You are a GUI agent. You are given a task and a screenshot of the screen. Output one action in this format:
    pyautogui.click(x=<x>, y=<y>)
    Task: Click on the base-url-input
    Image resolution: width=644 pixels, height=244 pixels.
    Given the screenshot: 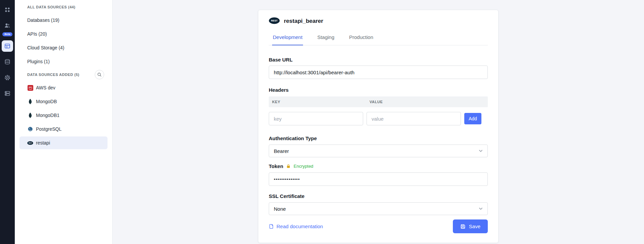 What is the action you would take?
    pyautogui.click(x=378, y=72)
    